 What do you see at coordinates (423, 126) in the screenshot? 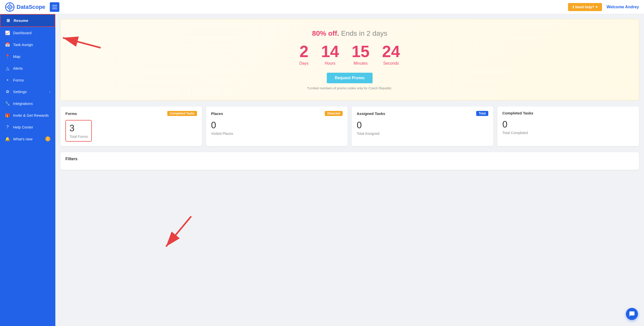
I see `stat-card-assigned-tasks: Assigned TasksTotal0Total Assigned` at bounding box center [423, 126].